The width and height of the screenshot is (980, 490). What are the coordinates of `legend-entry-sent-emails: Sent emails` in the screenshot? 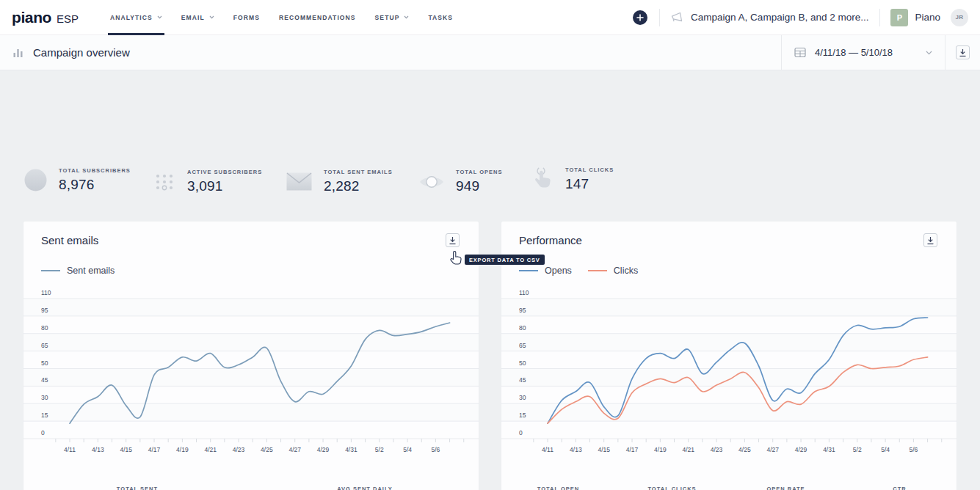 It's located at (78, 271).